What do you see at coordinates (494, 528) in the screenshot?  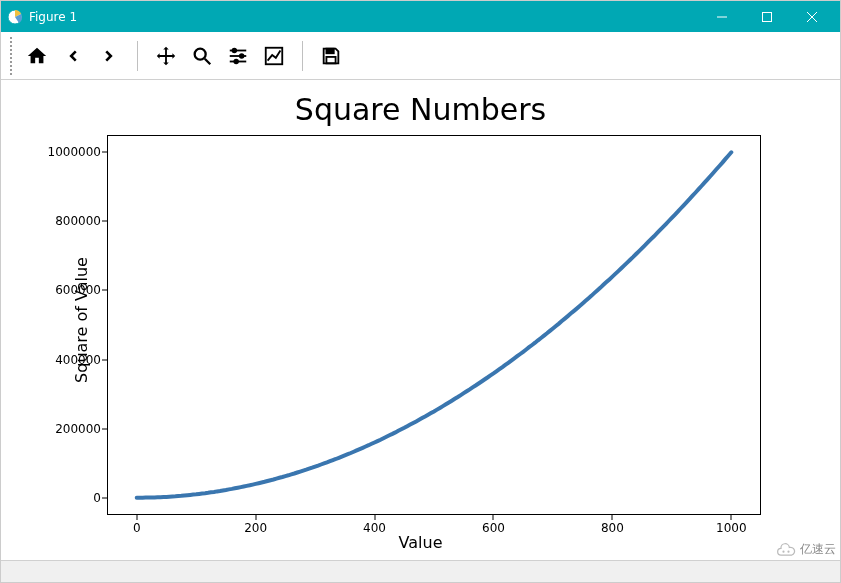 I see `x-tick-label: 600` at bounding box center [494, 528].